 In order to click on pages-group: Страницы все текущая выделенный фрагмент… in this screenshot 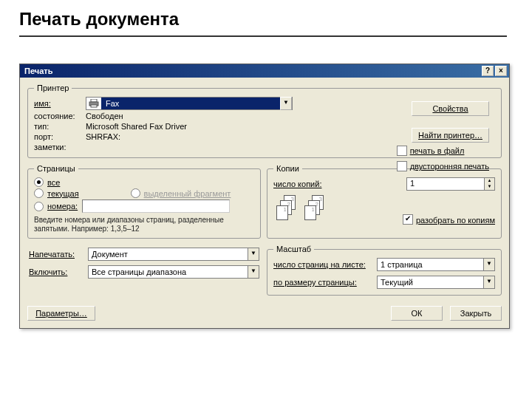, I will do `click(144, 201)`.